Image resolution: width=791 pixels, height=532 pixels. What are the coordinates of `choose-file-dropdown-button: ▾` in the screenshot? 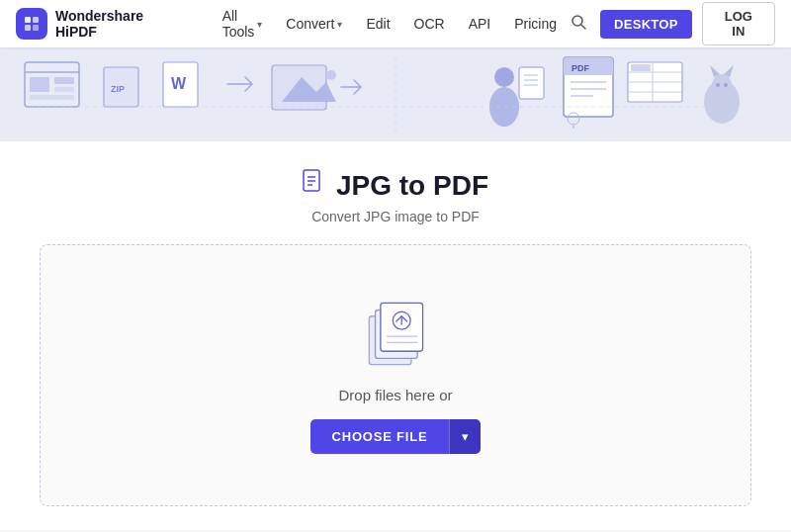 It's located at (465, 437).